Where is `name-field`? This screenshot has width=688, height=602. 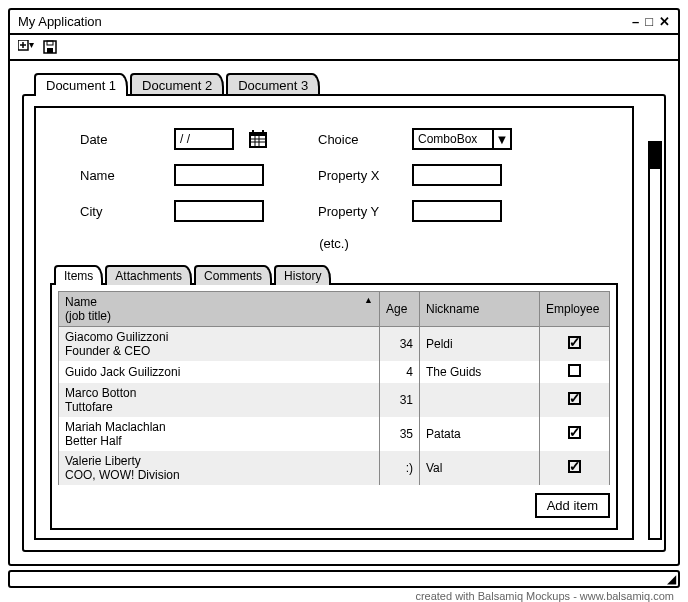
name-field is located at coordinates (219, 175).